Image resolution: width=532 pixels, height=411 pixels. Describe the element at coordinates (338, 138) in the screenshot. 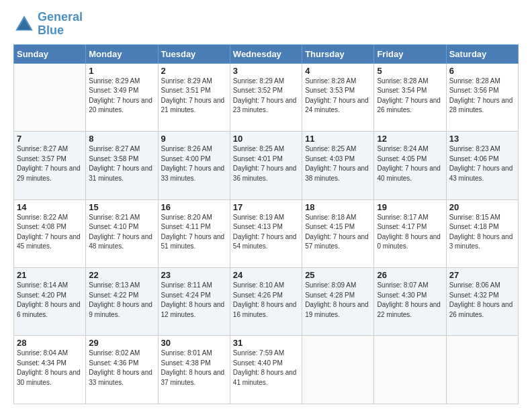

I see `day-number: 11` at that location.